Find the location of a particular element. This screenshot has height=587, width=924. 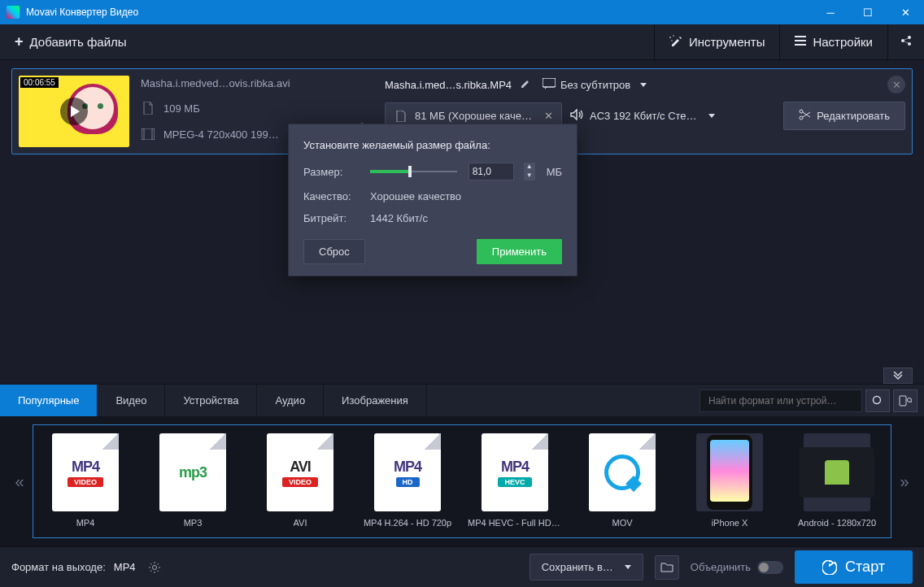

format-label: MOV is located at coordinates (621, 523).